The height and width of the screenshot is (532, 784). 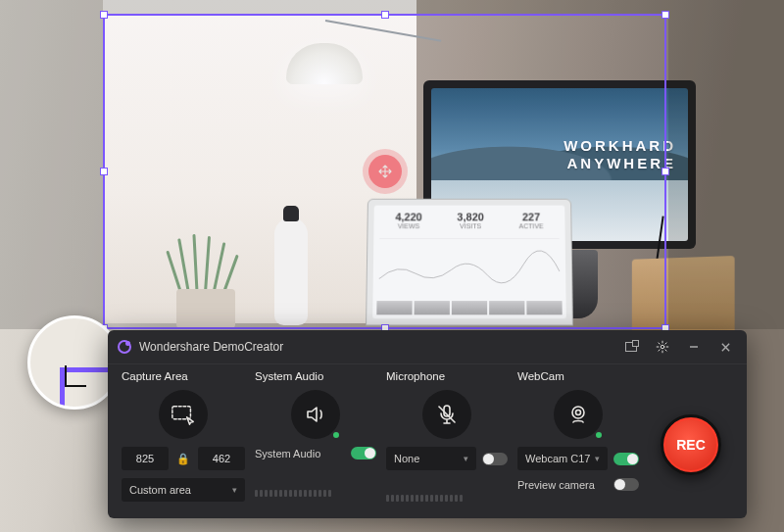 What do you see at coordinates (665, 15) in the screenshot?
I see `resize-handle-ne` at bounding box center [665, 15].